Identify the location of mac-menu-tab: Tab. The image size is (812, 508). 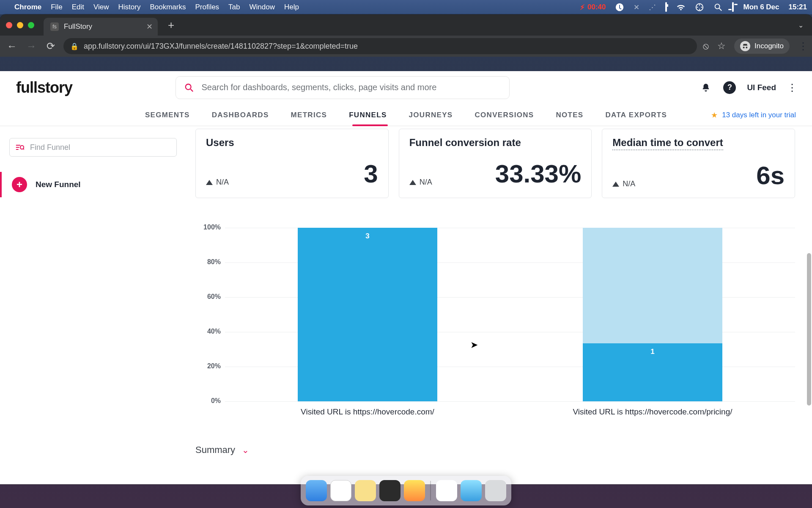
(234, 7).